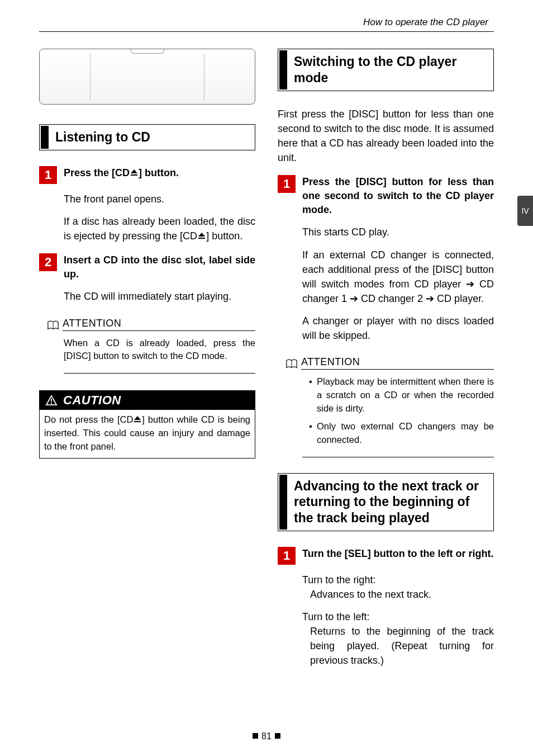 Image resolution: width=533 pixels, height=756 pixels. Describe the element at coordinates (147, 424) in the screenshot. I see `caution-box: CAUTION Do not press the [CD] button whi…` at that location.